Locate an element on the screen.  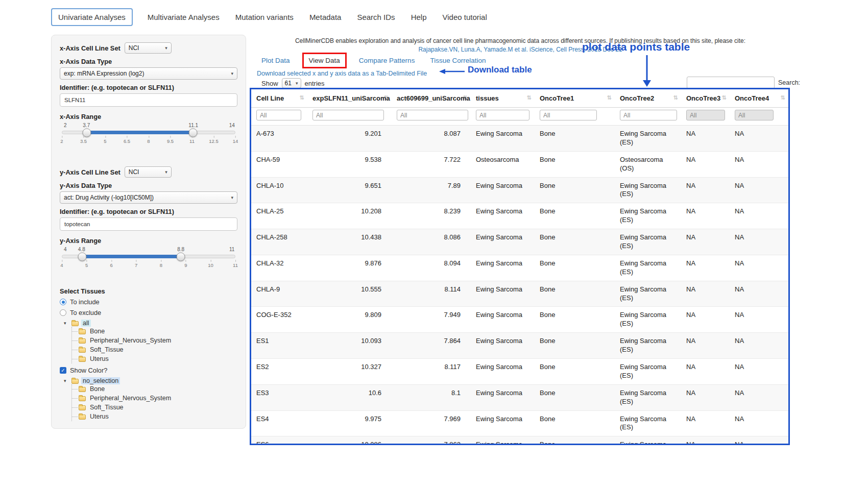
tab-video-tutorial: Video tutorial is located at coordinates (465, 17).